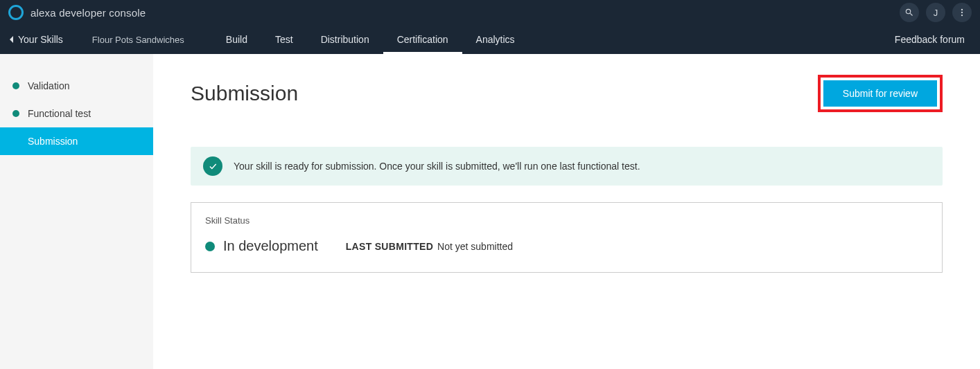  I want to click on feedback-forum-link: Feedback forum, so click(933, 39).